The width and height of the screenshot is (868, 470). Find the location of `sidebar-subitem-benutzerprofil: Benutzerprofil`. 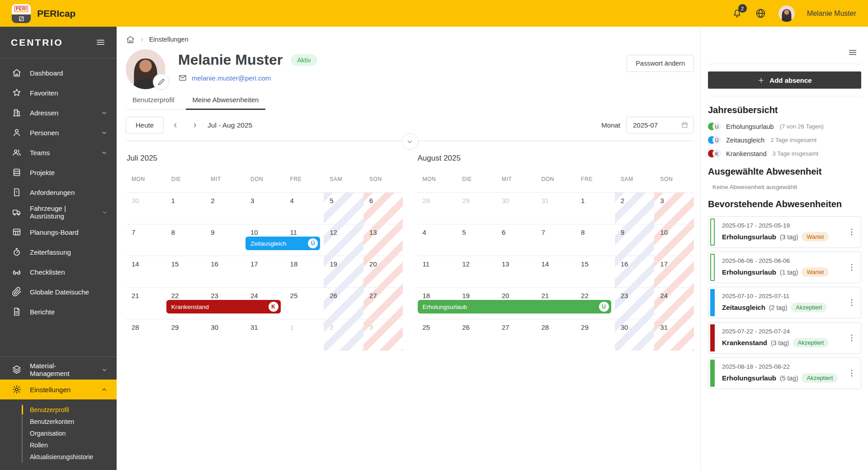

sidebar-subitem-benutzerprofil: Benutzerprofil is located at coordinates (70, 410).